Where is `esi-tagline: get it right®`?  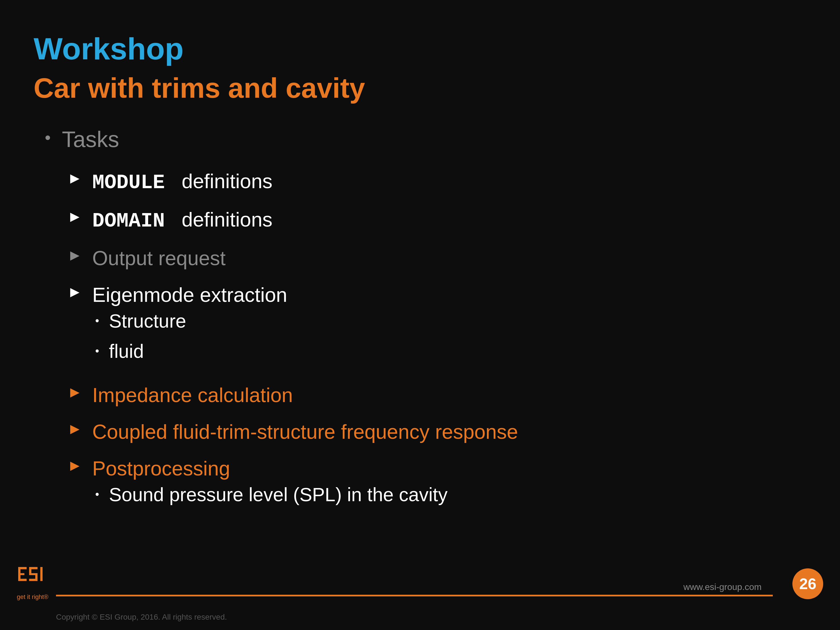 esi-tagline: get it right® is located at coordinates (36, 597).